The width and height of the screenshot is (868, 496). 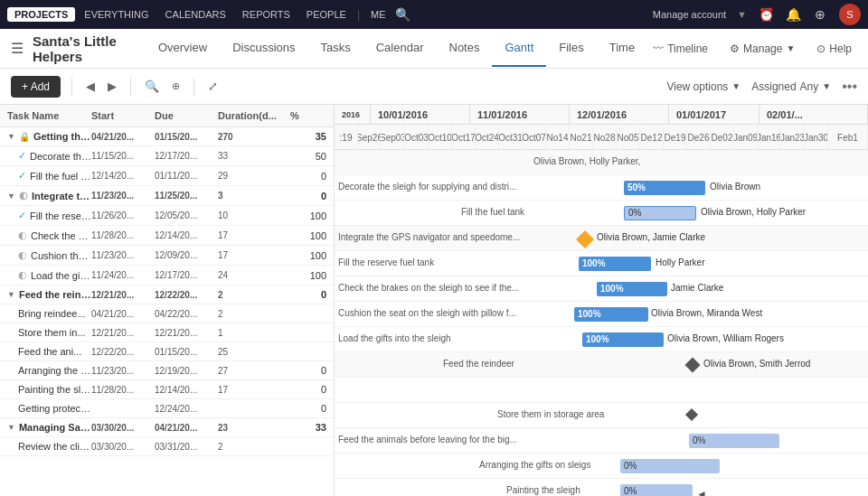 I want to click on gantt-month-jan: 01/01/2017, so click(x=714, y=114).